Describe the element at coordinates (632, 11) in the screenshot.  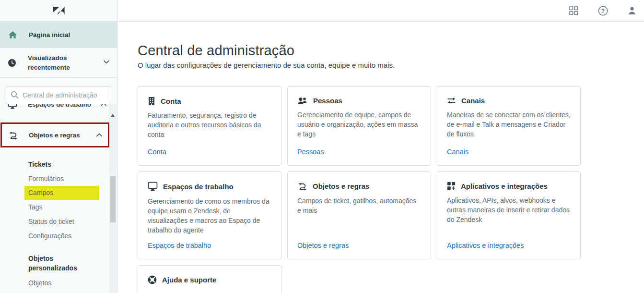
I see `profile-button` at that location.